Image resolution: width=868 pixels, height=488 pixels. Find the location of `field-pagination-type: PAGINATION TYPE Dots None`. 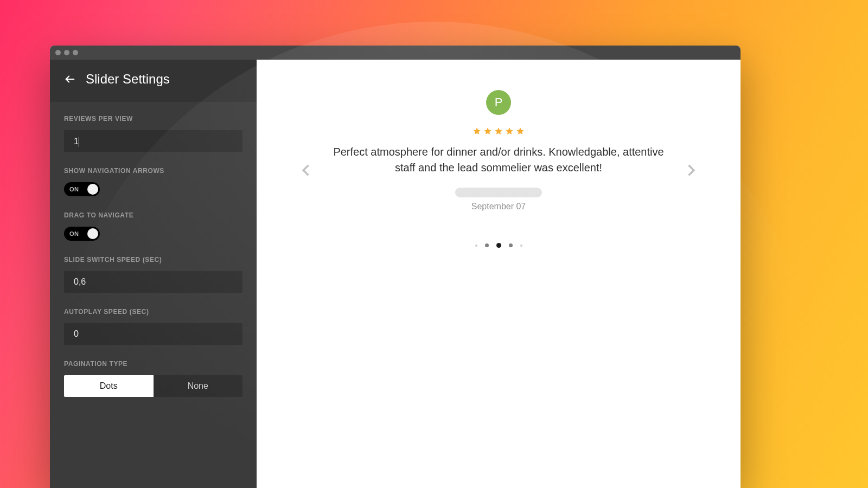

field-pagination-type: PAGINATION TYPE Dots None is located at coordinates (153, 378).